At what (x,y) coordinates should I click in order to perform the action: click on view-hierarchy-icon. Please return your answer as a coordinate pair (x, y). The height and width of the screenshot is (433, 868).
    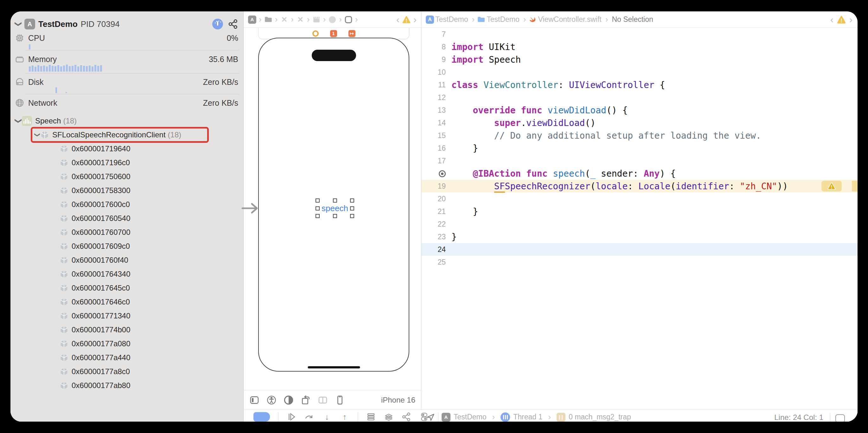
    Looking at the image, I should click on (371, 417).